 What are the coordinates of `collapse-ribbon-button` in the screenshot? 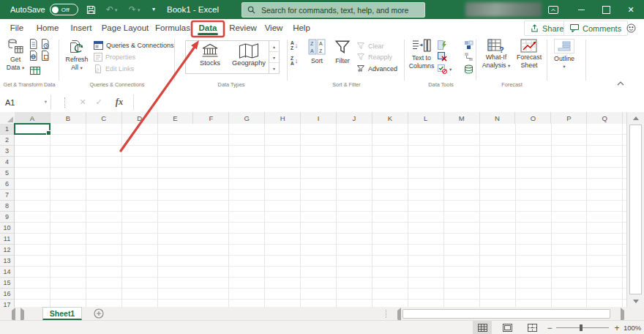 It's located at (621, 84).